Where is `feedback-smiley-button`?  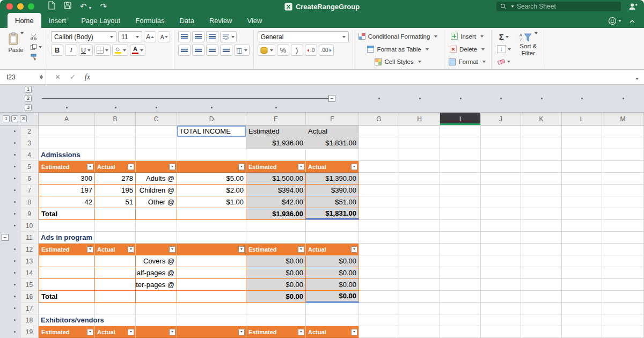
feedback-smiley-button is located at coordinates (615, 21).